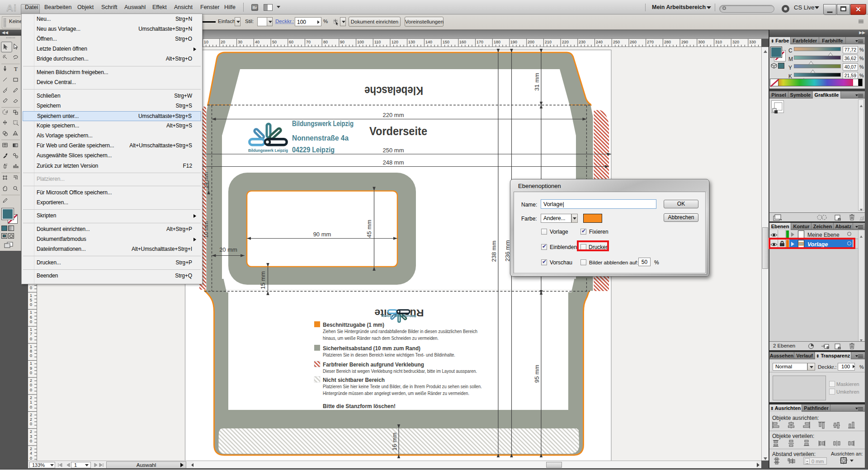  Describe the element at coordinates (494, 251) in the screenshot. I see `svg-text: 238 mm` at that location.